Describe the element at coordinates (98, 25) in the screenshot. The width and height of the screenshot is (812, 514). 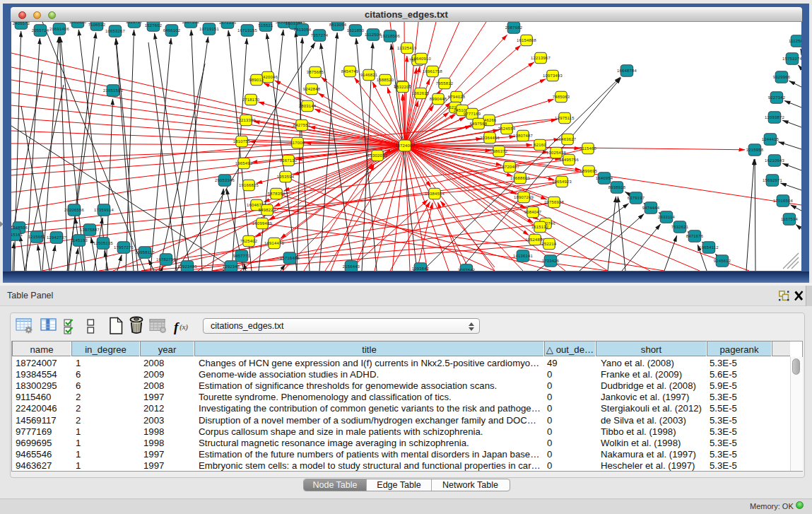
I see `svg-text: 7106532` at that location.